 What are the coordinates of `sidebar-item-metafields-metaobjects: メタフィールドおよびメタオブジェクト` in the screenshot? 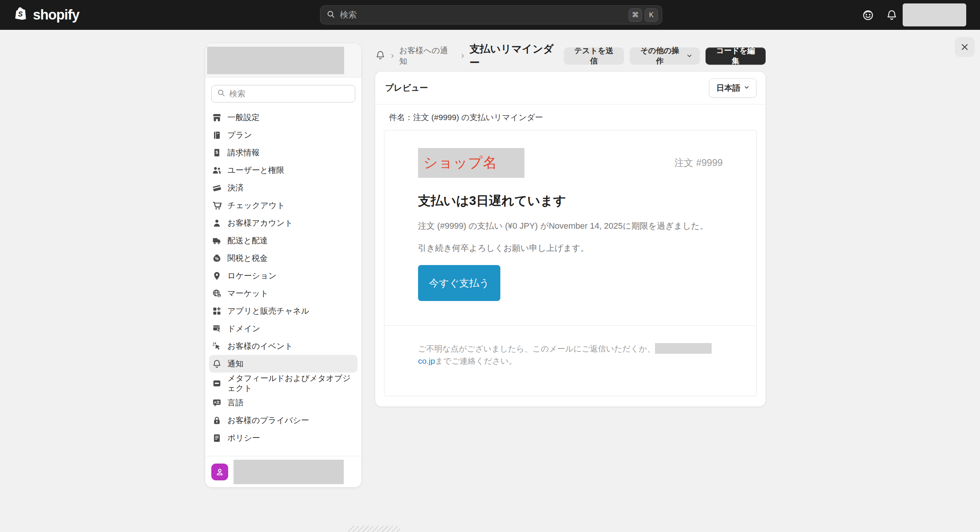 It's located at (283, 383).